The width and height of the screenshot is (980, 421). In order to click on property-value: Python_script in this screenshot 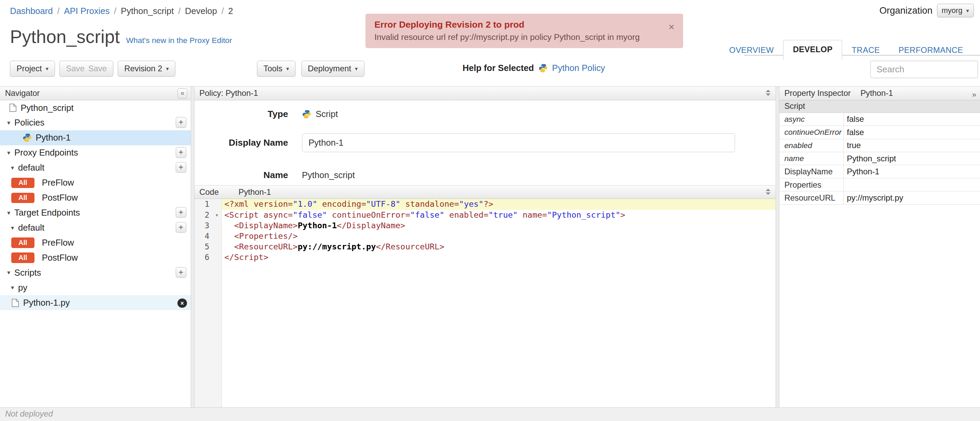, I will do `click(912, 159)`.